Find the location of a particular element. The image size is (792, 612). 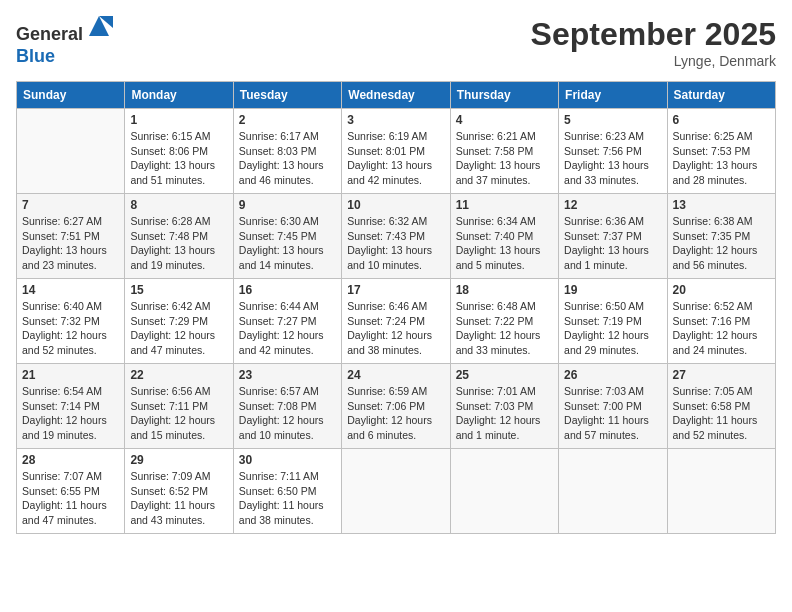

day-number: 6 is located at coordinates (722, 120).